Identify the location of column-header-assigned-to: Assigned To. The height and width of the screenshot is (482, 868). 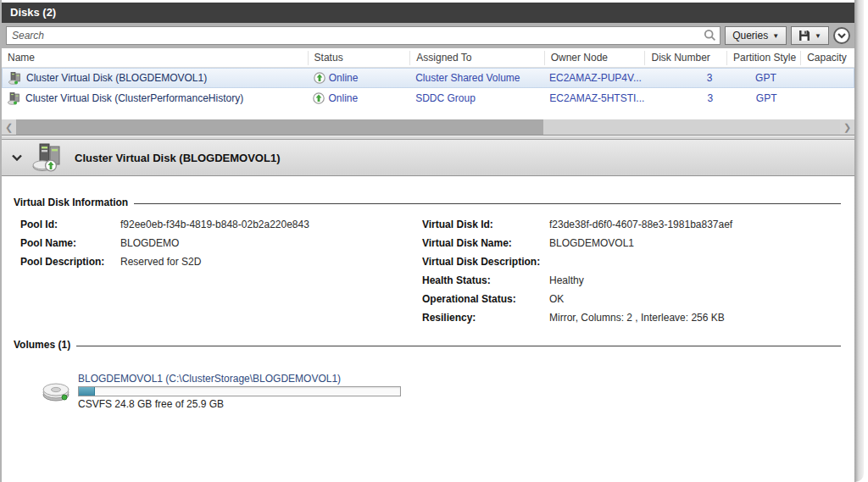
(476, 58).